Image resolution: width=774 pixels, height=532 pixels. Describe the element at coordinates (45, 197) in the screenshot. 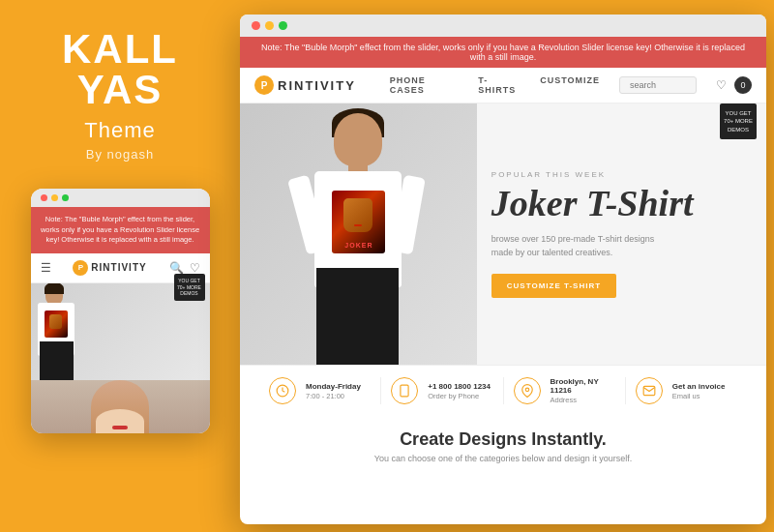

I see `mobile-dot-red` at that location.